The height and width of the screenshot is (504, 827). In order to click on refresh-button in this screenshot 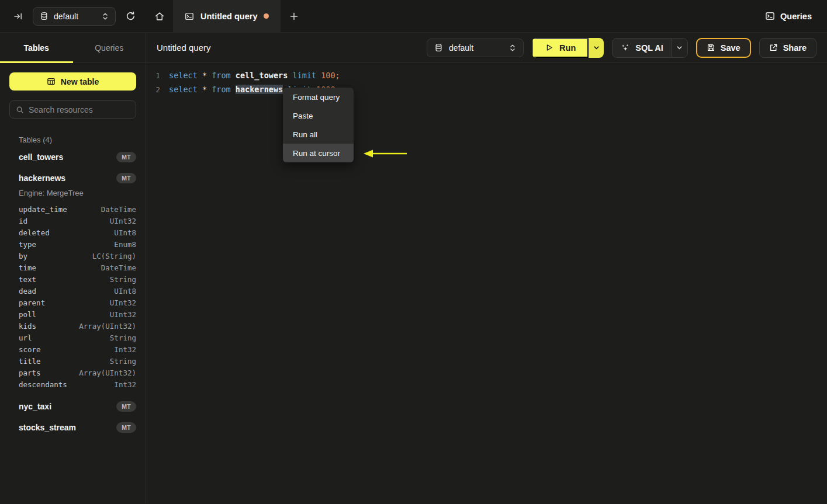, I will do `click(130, 16)`.